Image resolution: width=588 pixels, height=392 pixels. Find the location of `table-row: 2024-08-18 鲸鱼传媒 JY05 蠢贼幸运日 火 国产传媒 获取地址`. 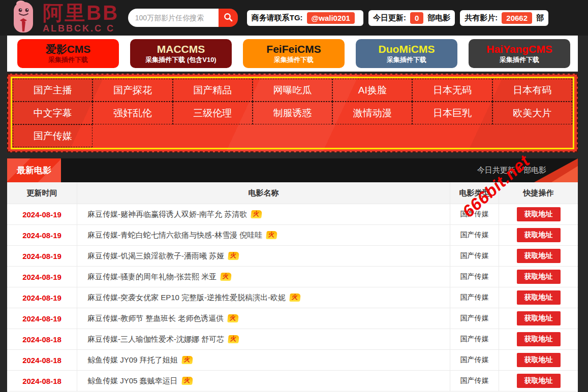

table-row: 2024-08-18 鲸鱼传媒 JY05 蠢贼幸运日 火 国产传媒 获取地址 is located at coordinates (293, 381).